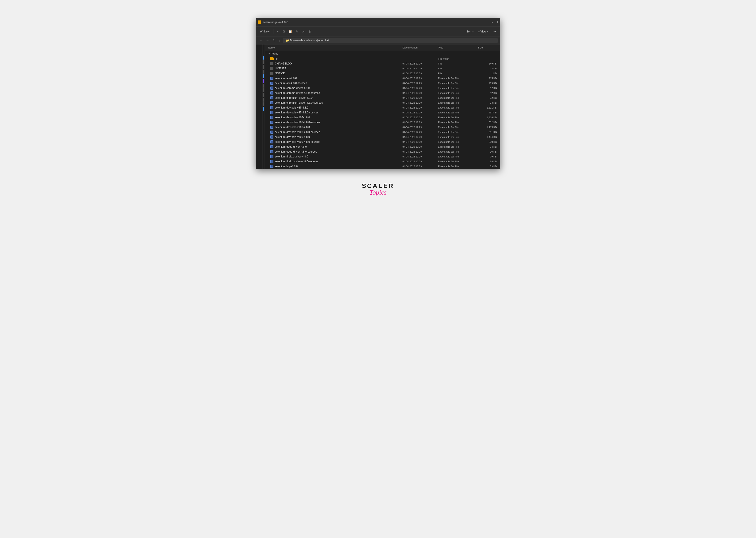 The image size is (756, 538). I want to click on expand-row-1: ›, so click(259, 58).